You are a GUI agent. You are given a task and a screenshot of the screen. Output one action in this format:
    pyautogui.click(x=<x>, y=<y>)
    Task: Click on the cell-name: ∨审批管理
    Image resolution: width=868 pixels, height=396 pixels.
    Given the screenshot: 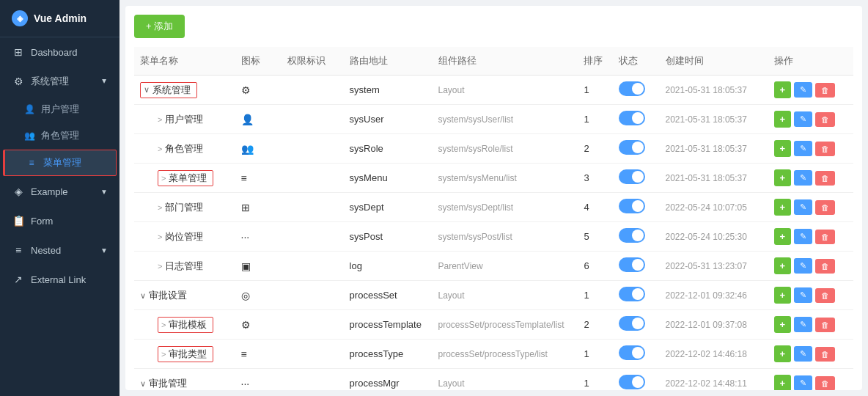 What is the action you would take?
    pyautogui.click(x=185, y=380)
    